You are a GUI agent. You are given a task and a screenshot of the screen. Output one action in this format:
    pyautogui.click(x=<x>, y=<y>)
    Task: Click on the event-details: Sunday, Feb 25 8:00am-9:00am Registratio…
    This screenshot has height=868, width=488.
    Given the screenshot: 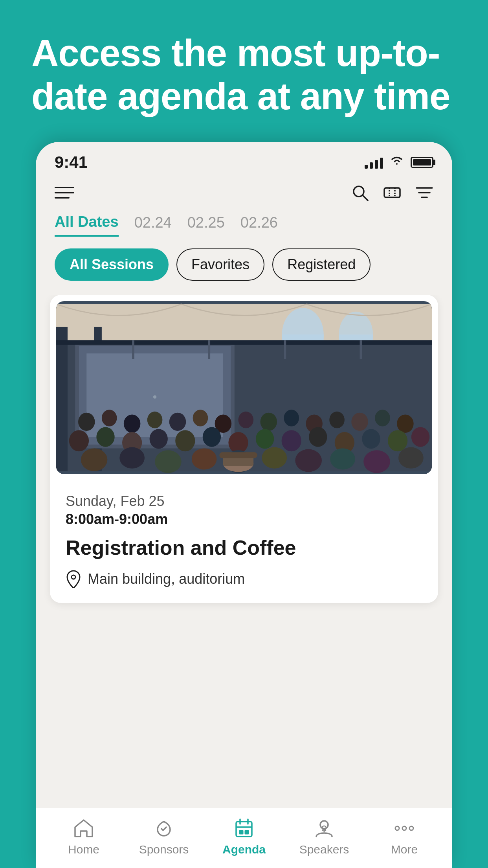 What is the action you would take?
    pyautogui.click(x=244, y=542)
    